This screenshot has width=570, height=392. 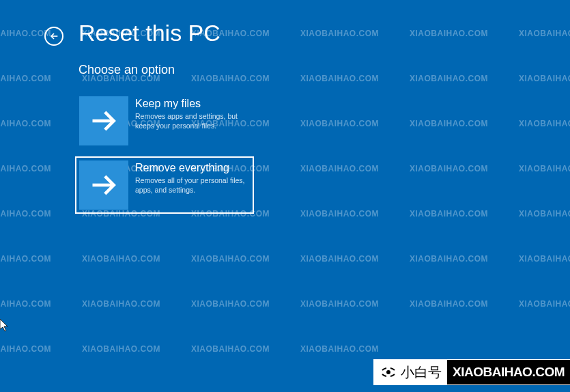 What do you see at coordinates (189, 178) in the screenshot?
I see `option-text: Remove everything Removes all of your pe…` at bounding box center [189, 178].